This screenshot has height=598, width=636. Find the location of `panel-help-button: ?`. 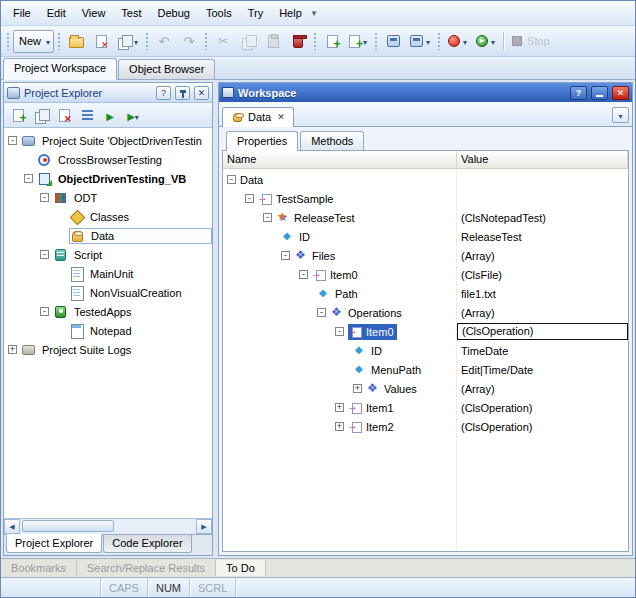

panel-help-button: ? is located at coordinates (164, 93).